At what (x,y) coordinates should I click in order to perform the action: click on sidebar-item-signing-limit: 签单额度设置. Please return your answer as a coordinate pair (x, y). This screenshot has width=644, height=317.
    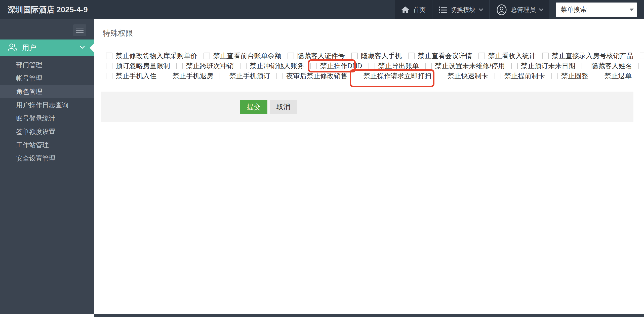
    Looking at the image, I should click on (47, 132).